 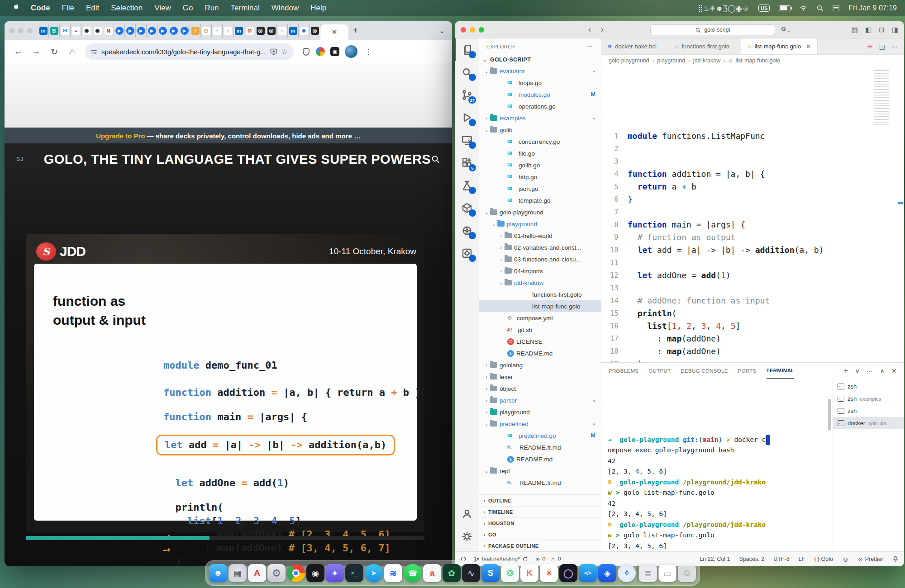 What do you see at coordinates (715, 559) in the screenshot?
I see `cursor-position: Ln 22, Col 1` at bounding box center [715, 559].